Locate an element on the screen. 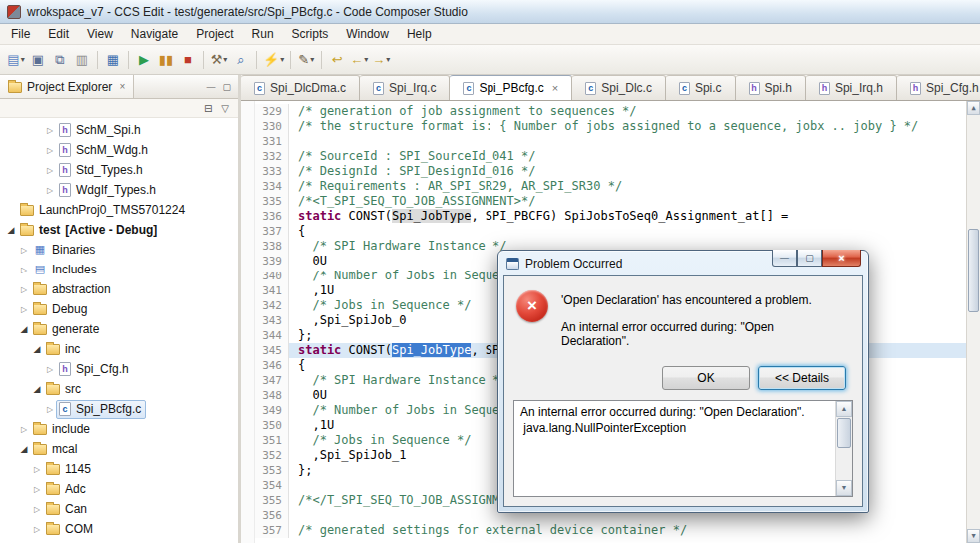  code-line: 333/* DesignId : SPI_DesignId_016 */ is located at coordinates (610, 172).